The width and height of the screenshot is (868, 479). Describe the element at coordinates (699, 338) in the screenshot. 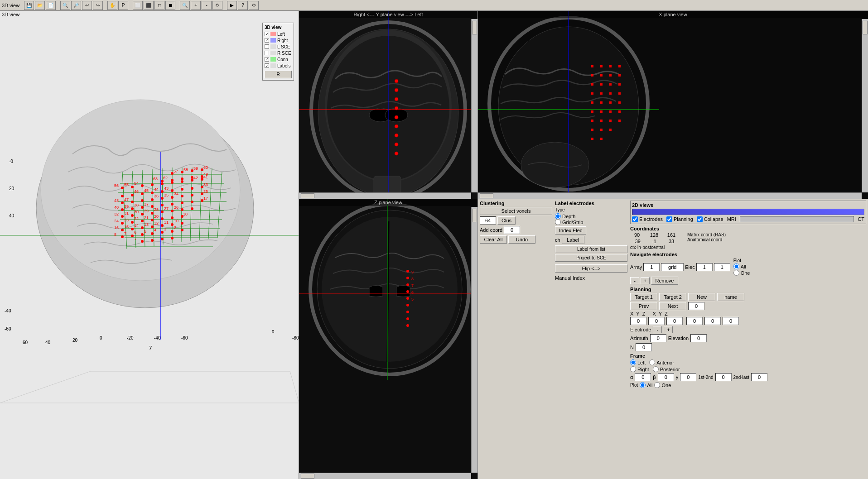

I see `elevation-input` at that location.